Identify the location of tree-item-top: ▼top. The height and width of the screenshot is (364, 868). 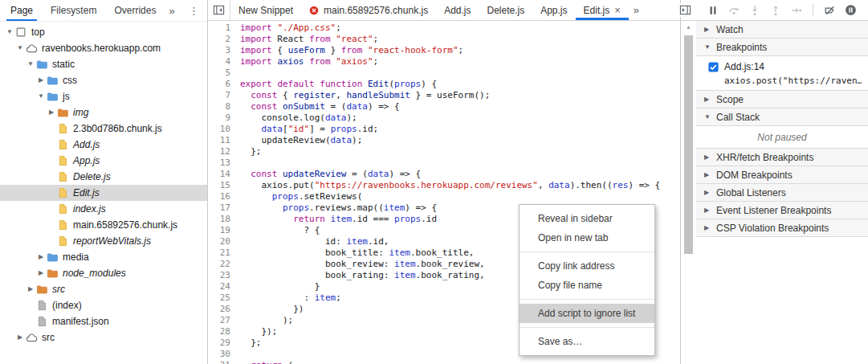
(104, 32).